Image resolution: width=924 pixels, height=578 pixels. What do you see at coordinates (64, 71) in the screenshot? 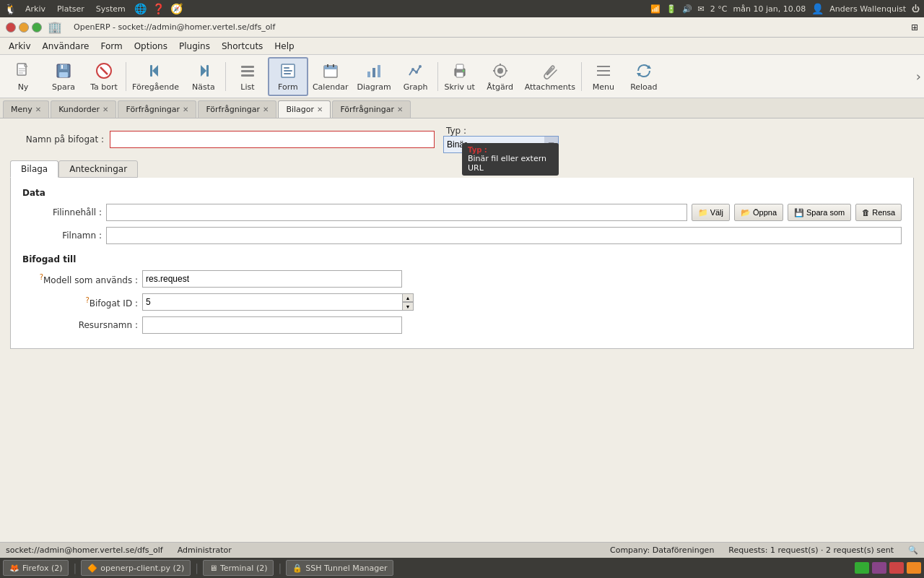
I see `save-icon` at bounding box center [64, 71].